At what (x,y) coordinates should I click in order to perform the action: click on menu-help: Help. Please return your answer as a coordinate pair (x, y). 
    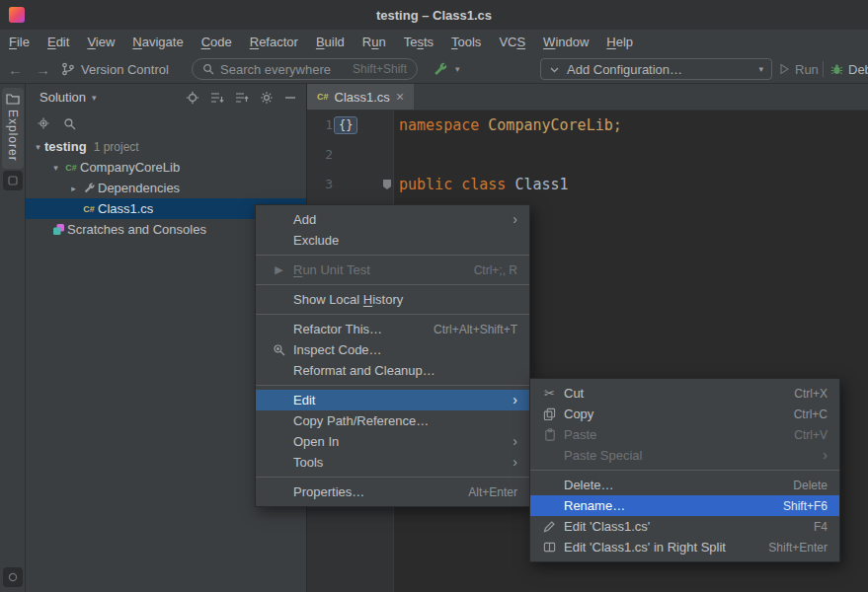
    Looking at the image, I should click on (620, 42).